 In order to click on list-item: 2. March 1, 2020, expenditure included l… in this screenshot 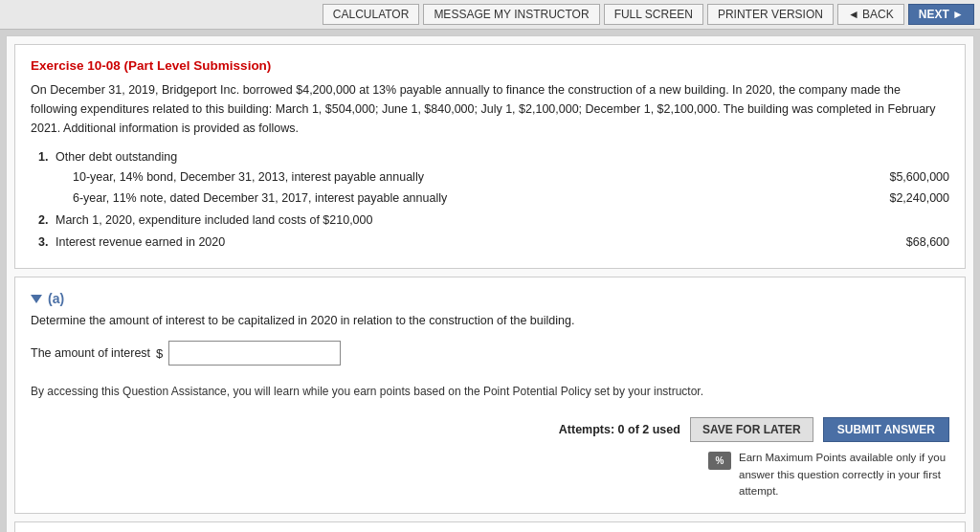, I will do `click(494, 220)`.